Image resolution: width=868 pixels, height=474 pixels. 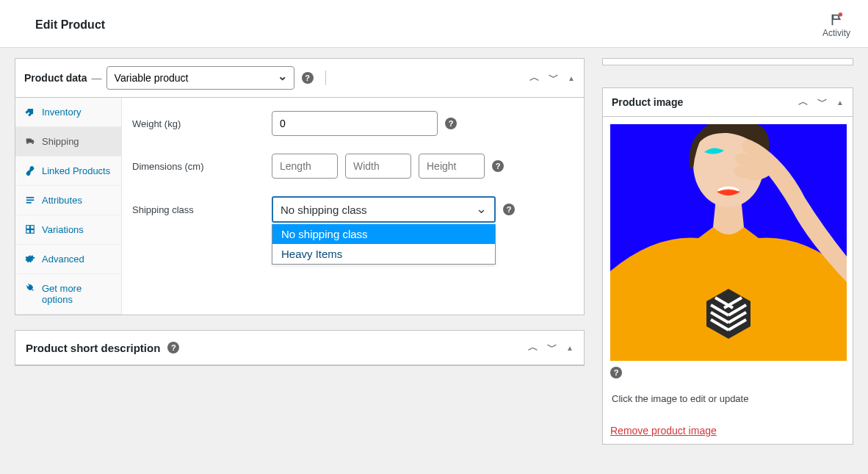 I want to click on inventory-icon, so click(x=30, y=112).